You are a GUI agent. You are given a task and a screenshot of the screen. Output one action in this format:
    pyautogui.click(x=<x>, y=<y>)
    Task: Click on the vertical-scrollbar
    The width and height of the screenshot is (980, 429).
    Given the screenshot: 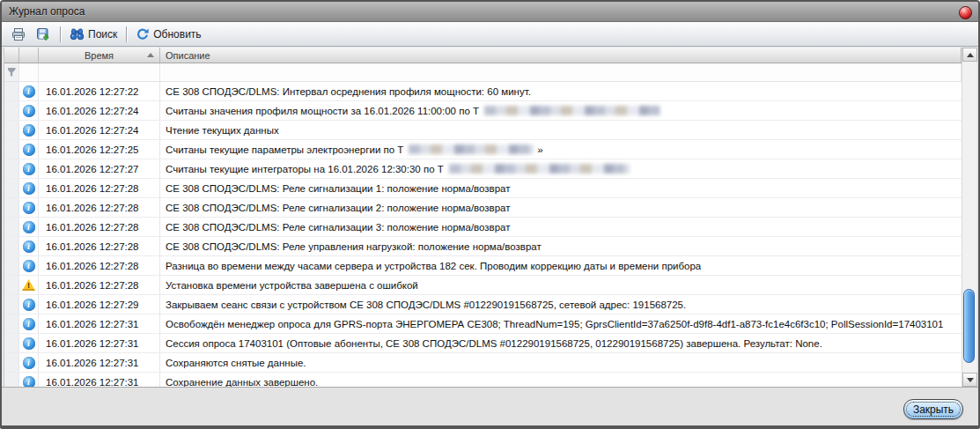 What is the action you would take?
    pyautogui.click(x=969, y=217)
    